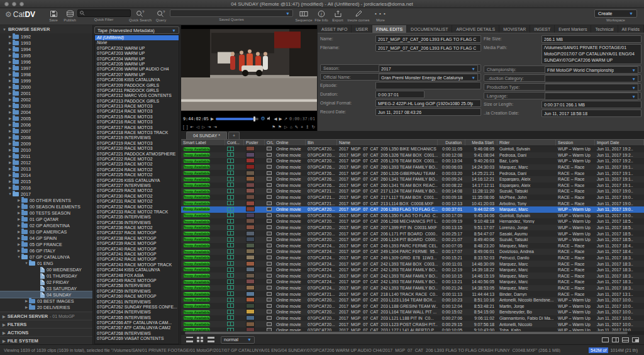 The image size is (644, 355). What do you see at coordinates (302, 127) in the screenshot?
I see `delete-marker-icon: ×` at bounding box center [302, 127].